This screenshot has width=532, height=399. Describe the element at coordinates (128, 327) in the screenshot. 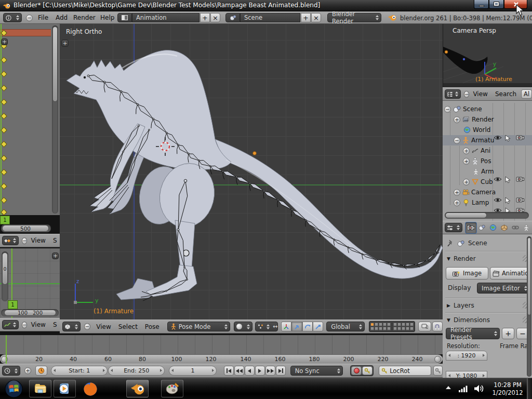

I see `viewport-menu-select: Select` at that location.